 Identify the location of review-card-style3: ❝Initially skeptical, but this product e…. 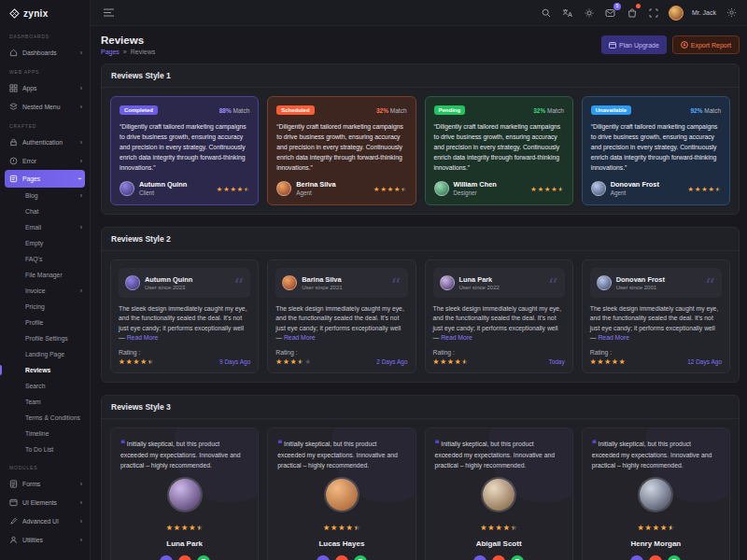
(499, 494).